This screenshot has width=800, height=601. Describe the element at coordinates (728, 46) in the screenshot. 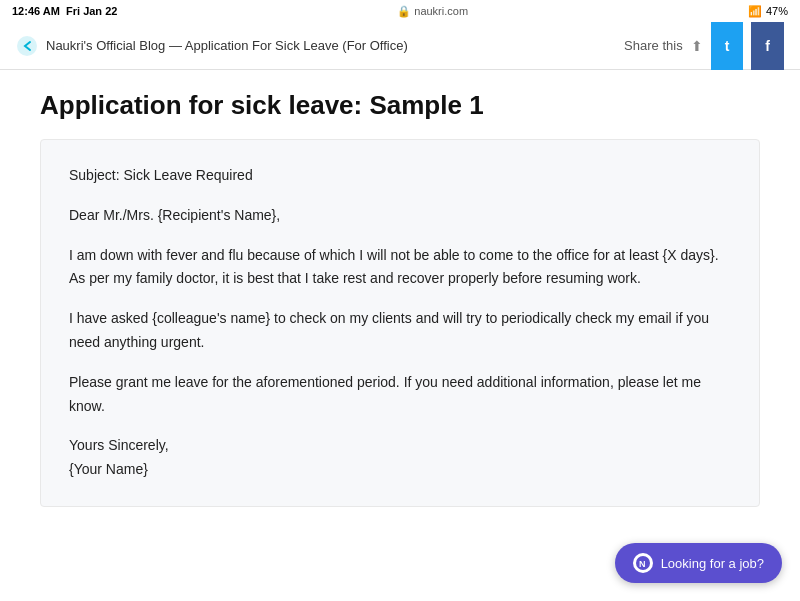

I see `twitter-button: t` at that location.